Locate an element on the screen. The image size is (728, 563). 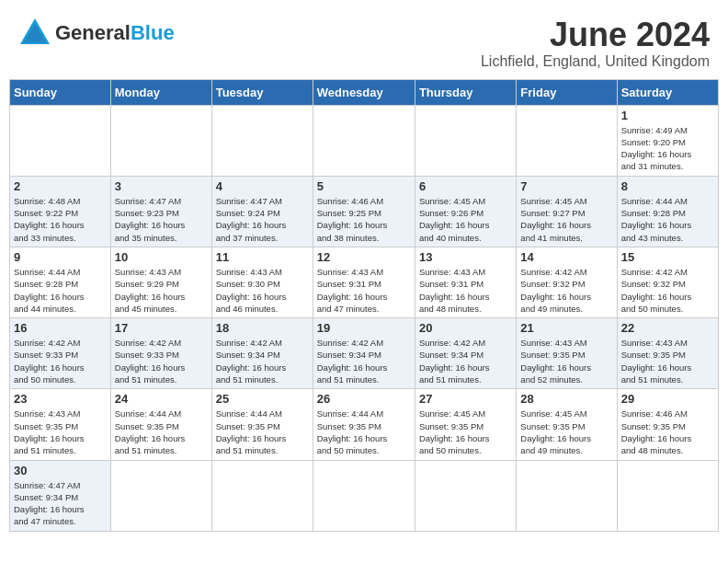
calendar-cell: 20Sunrise: 4:42 AM Sunset: 9:34 PM Dayli… is located at coordinates (465, 353).